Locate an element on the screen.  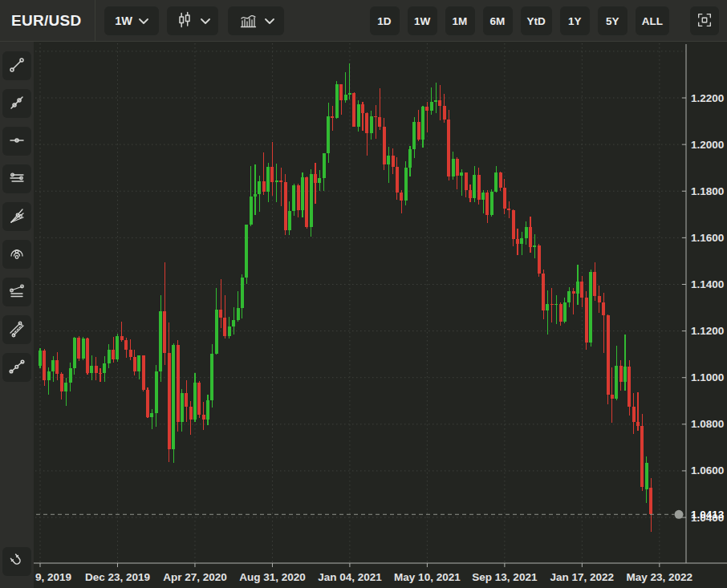
time-tick-label: Jan 17, 2022 is located at coordinates (583, 578).